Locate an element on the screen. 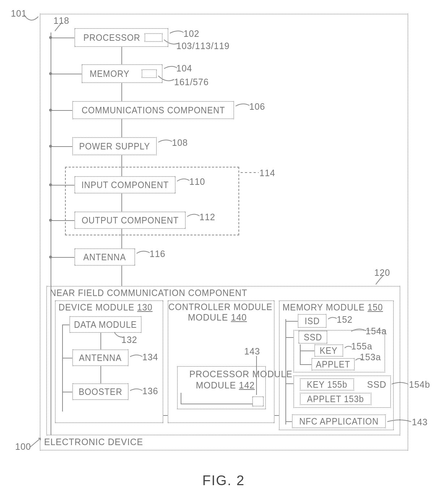  conn-datamod-ant is located at coordinates (101, 341).